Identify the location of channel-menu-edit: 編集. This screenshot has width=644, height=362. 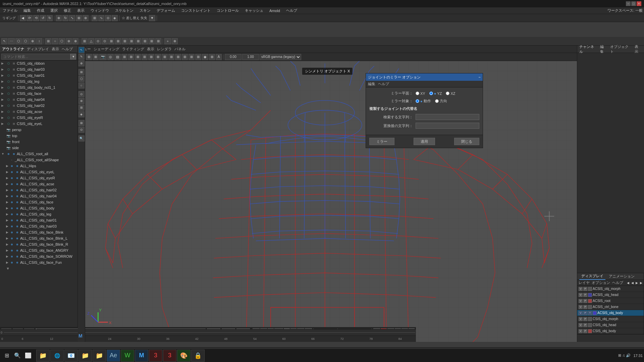
(604, 49).